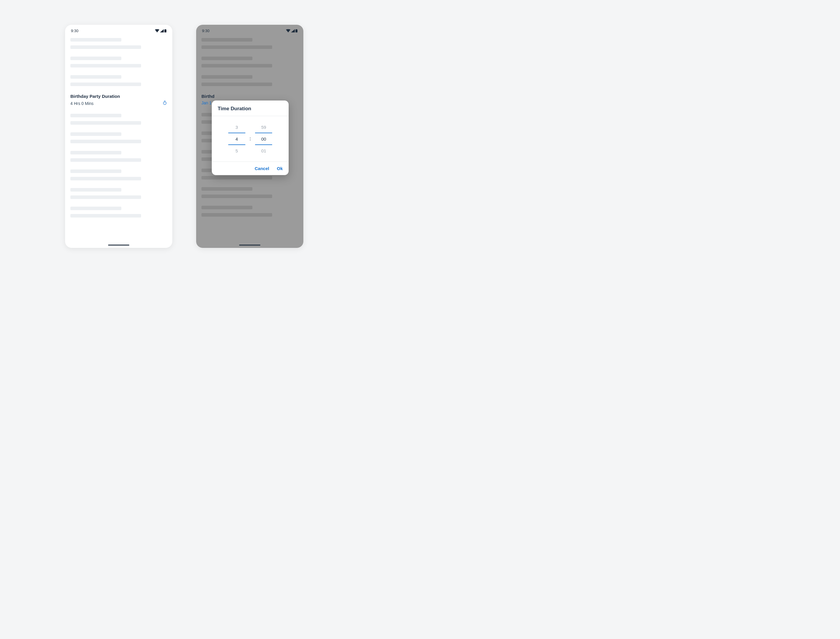 This screenshot has width=840, height=639. What do you see at coordinates (237, 139) in the screenshot?
I see `hours-current: 4` at bounding box center [237, 139].